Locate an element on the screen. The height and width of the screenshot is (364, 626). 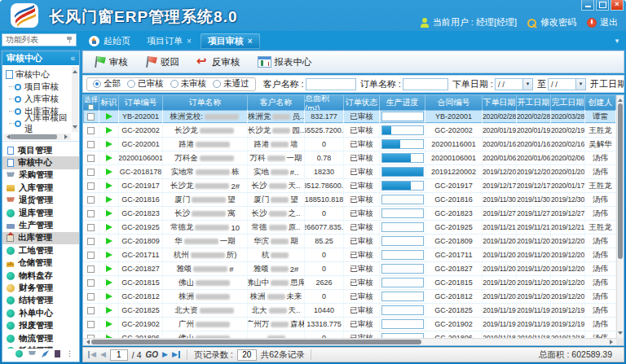
table-row: 20200106001 万科金 万科 一期 is located at coordinates (350, 158).